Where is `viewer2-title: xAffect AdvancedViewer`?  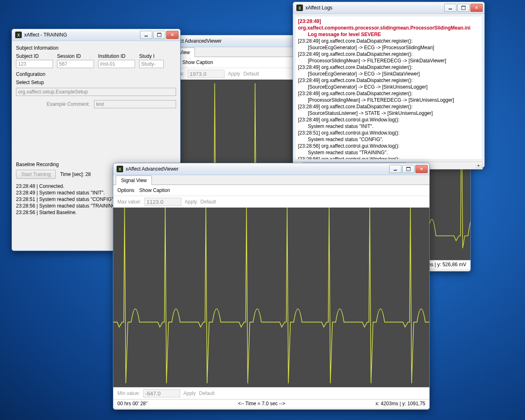 viewer2-title: xAffect AdvancedViewer is located at coordinates (257, 169).